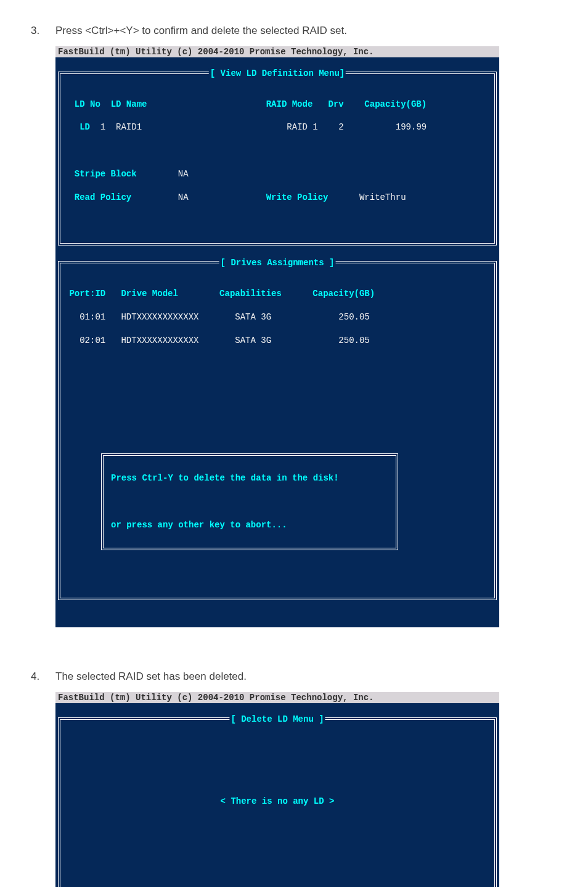 The image size is (588, 887). I want to click on r-mode: RAID 1, so click(302, 127).